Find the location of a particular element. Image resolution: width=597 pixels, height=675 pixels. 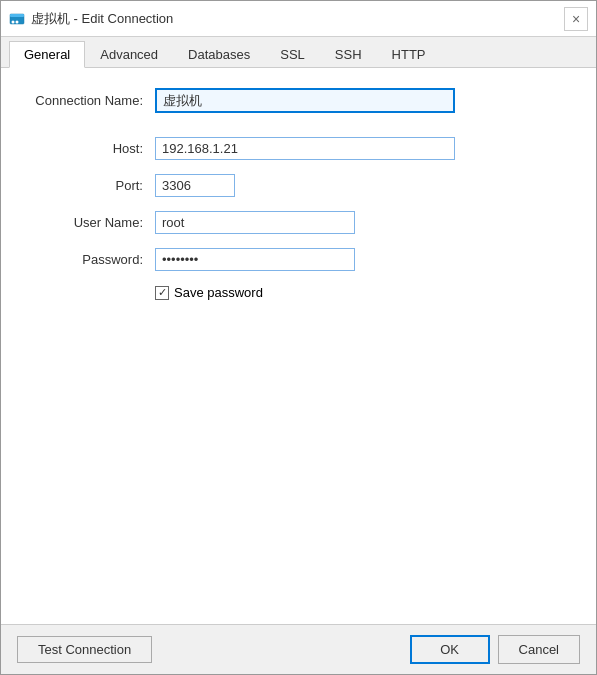

username-input is located at coordinates (255, 222).